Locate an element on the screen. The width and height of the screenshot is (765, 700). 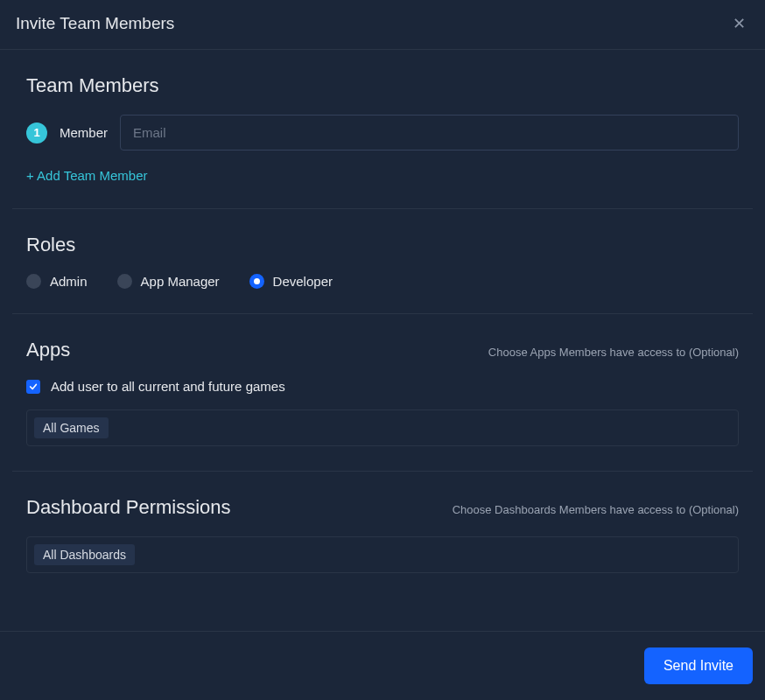
dashboard-chip: All Dashboards is located at coordinates (84, 555).